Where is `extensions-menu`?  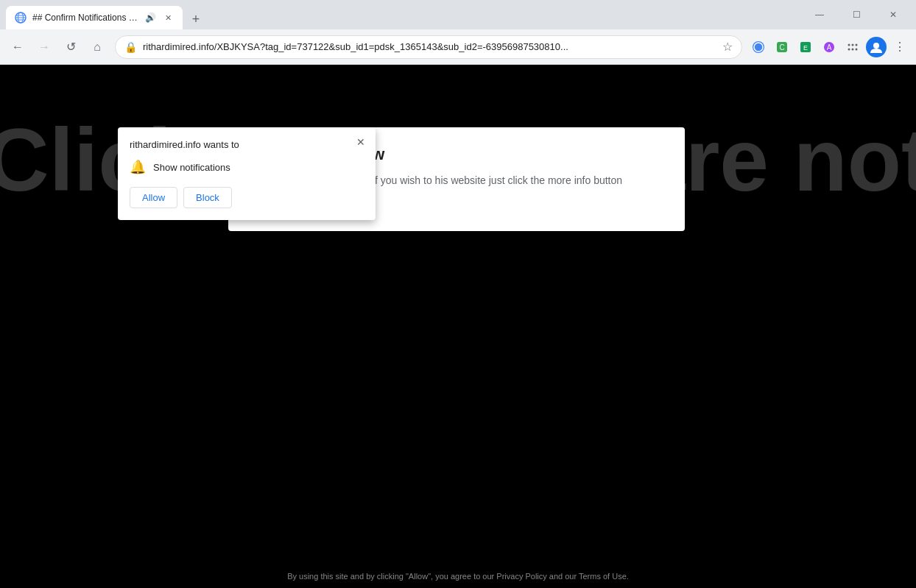
extensions-menu is located at coordinates (853, 47).